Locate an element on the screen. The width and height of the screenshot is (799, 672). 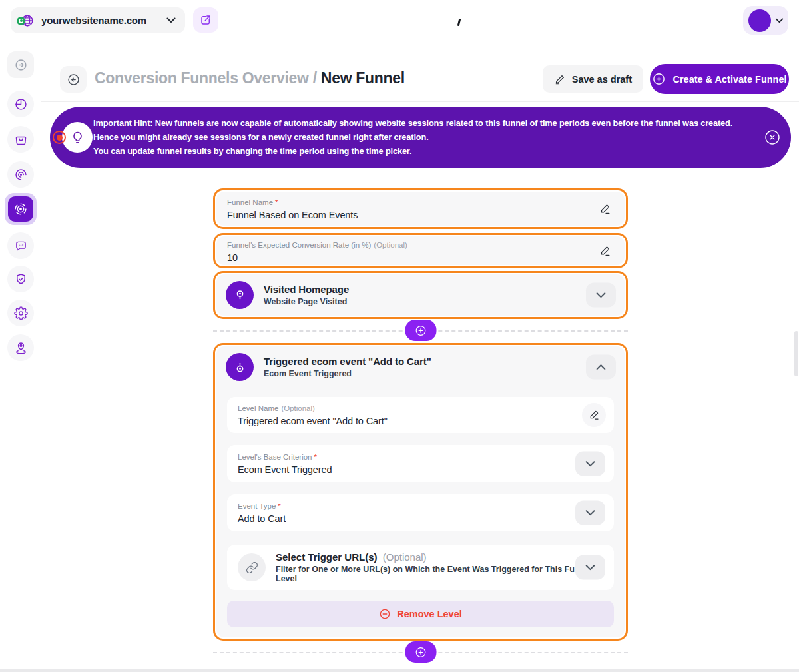
funnel-name-value: Funnel Based on Ecom Events is located at coordinates (421, 216).